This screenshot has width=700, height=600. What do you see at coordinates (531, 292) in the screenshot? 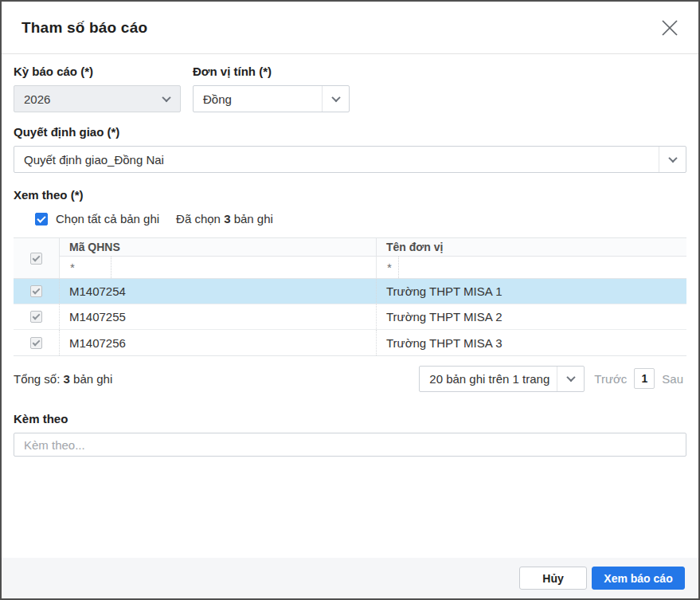
I see `row-name: Trường THPT MISA 1` at bounding box center [531, 292].